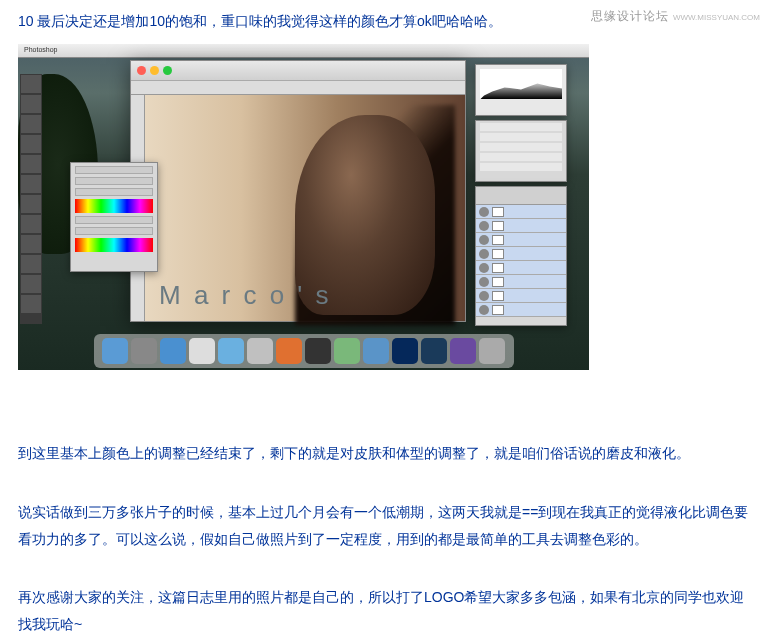  I want to click on paragraph-3: 再次感谢大家的关注，这篇日志里用的照片都是自己的，所以打了LOGO希望大家多多包…, so click(386, 608).